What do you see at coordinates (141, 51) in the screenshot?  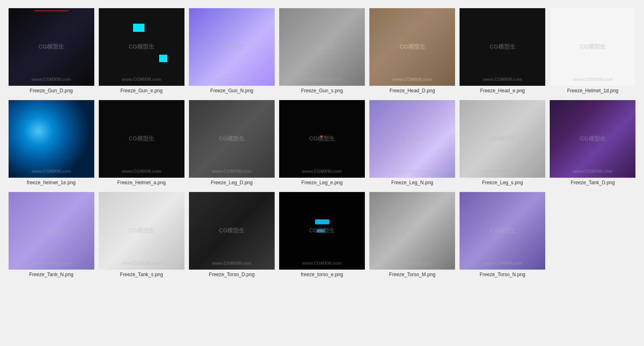 I see `list-item: CG模型生 www.CGMXW.com Freeze_Gun_e.png` at bounding box center [141, 51].